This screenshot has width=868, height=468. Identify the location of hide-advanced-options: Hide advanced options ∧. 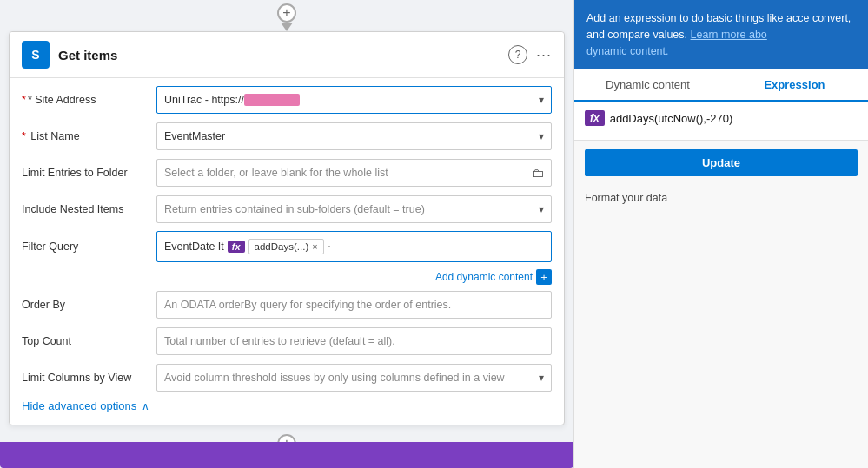
(287, 406).